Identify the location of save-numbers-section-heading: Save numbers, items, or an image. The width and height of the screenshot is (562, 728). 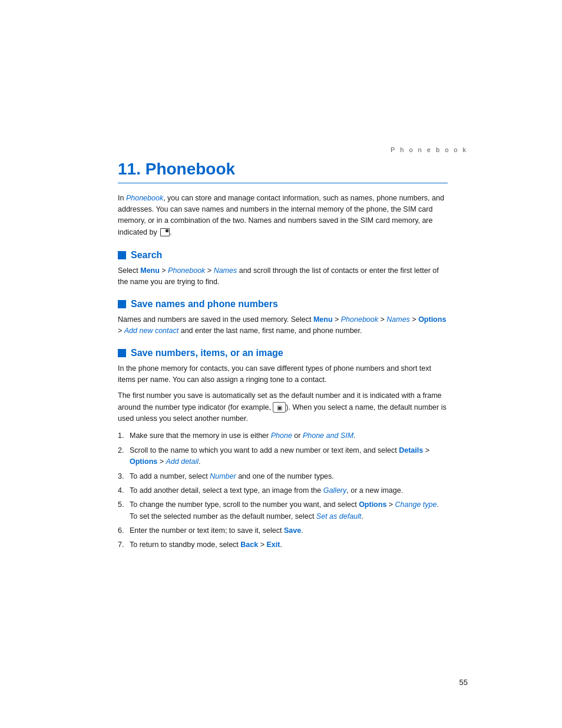
(283, 353).